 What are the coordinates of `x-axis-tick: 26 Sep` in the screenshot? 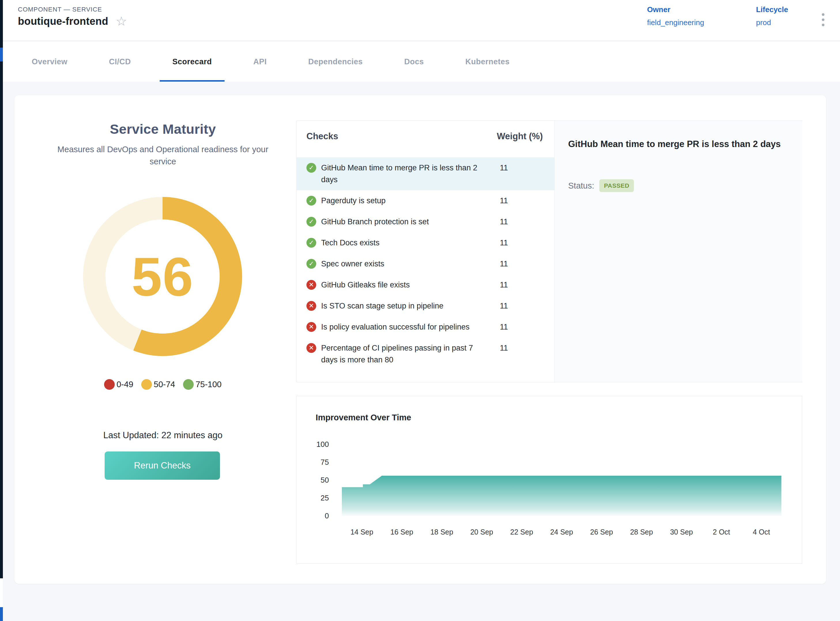 It's located at (601, 532).